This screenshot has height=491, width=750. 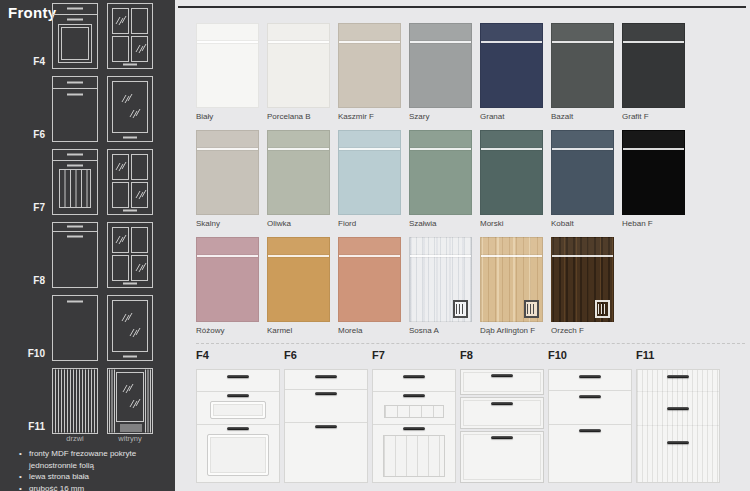 I want to click on front-style-card-f10: F10, so click(x=590, y=416).